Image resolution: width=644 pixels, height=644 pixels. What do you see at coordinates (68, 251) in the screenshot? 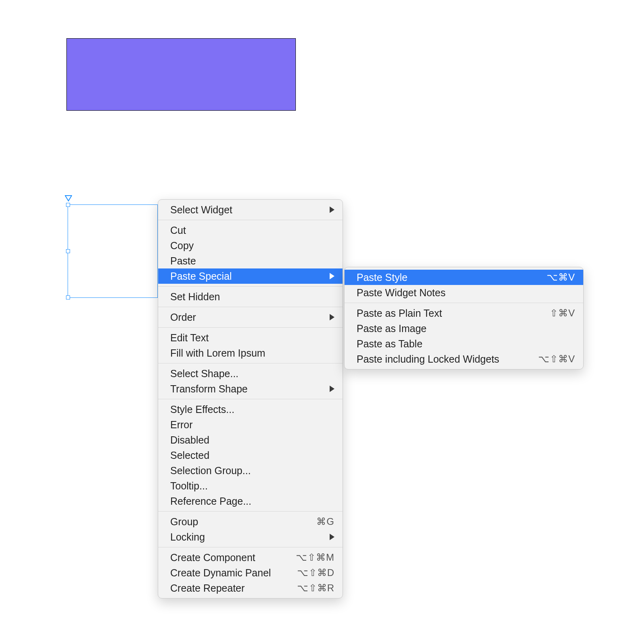
I see `selection-handle-mid-left` at bounding box center [68, 251].